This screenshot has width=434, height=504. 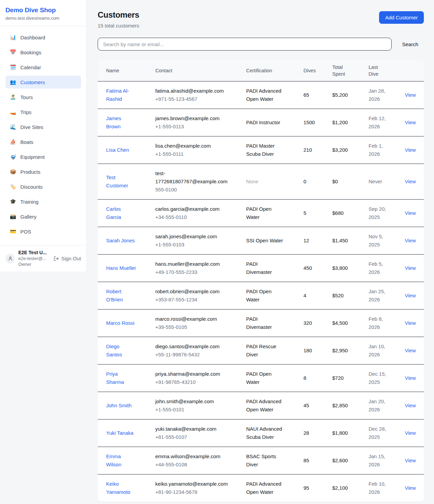 What do you see at coordinates (193, 99) in the screenshot?
I see `customer-phone: +971-55-123-4567` at bounding box center [193, 99].